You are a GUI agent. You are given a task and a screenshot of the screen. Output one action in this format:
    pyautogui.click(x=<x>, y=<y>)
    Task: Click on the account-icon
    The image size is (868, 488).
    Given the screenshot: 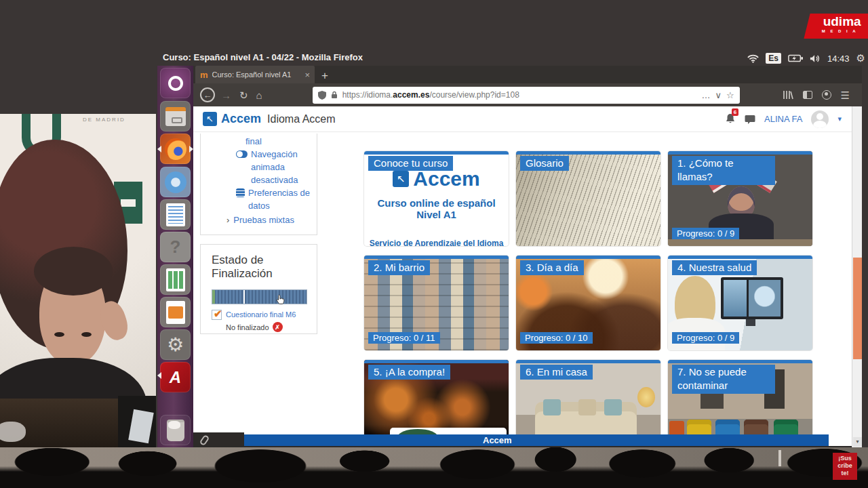 What is the action you would take?
    pyautogui.click(x=827, y=95)
    